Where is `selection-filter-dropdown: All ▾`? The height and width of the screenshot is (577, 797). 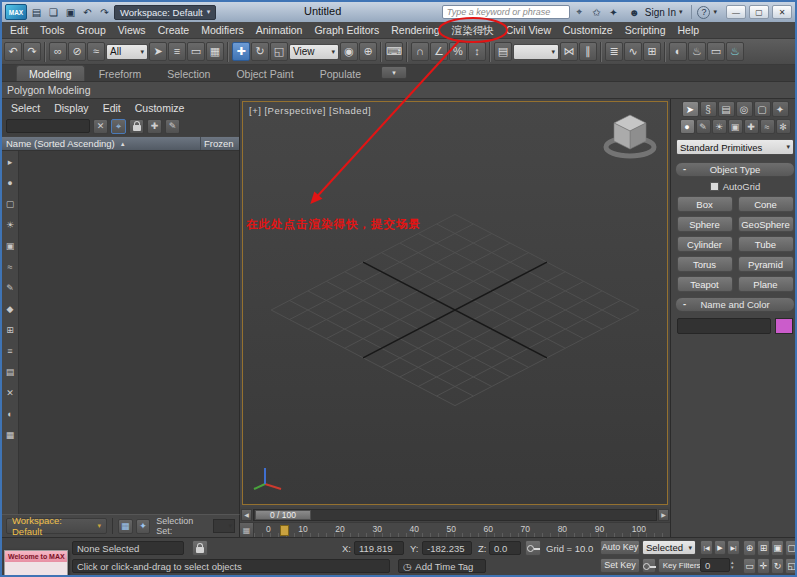
selection-filter-dropdown: All ▾ is located at coordinates (127, 52).